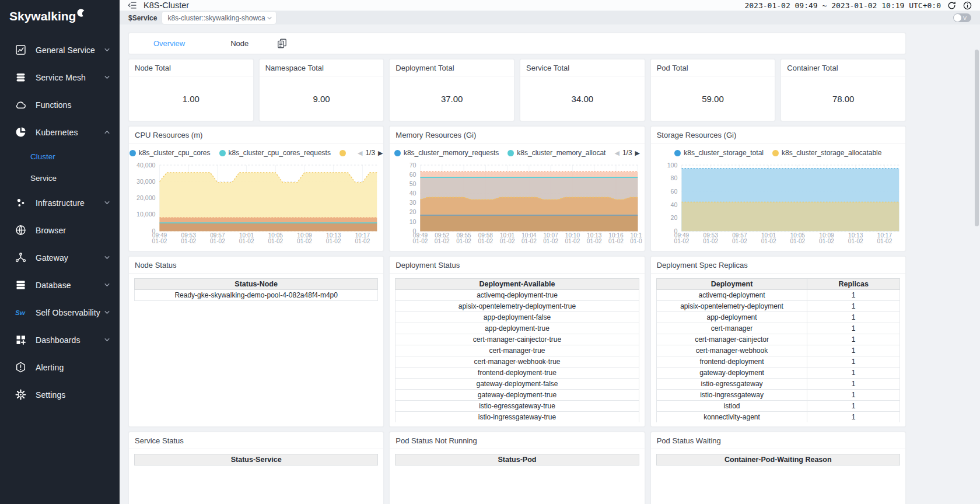 The image size is (980, 504). What do you see at coordinates (60, 77) in the screenshot?
I see `sidebar-item-service-mesh: Service Mesh` at bounding box center [60, 77].